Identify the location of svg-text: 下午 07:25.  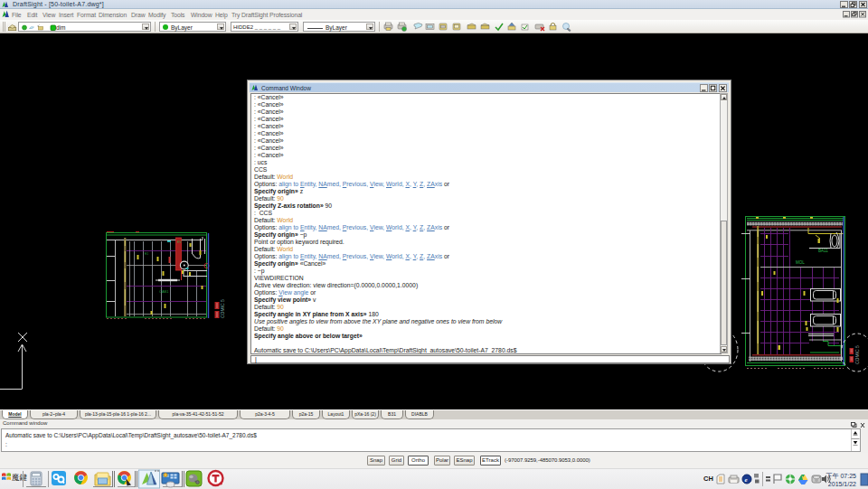
(842, 475).